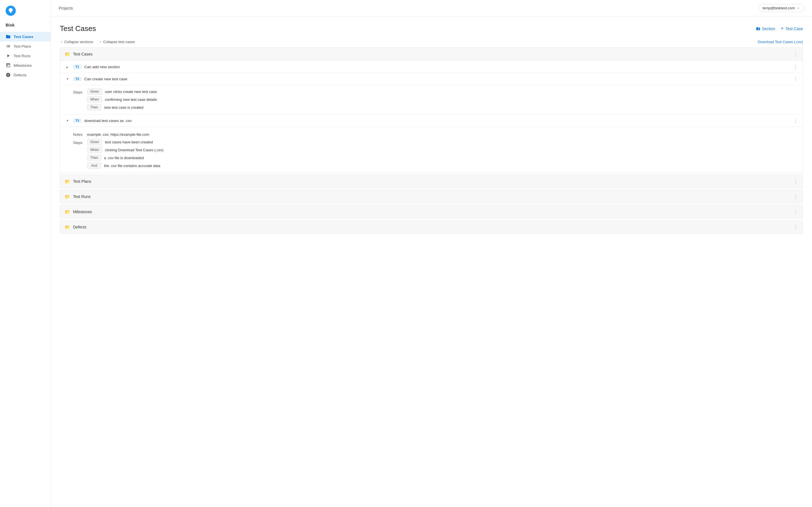  Describe the element at coordinates (67, 227) in the screenshot. I see `folder-icon-defects: 📁` at that location.